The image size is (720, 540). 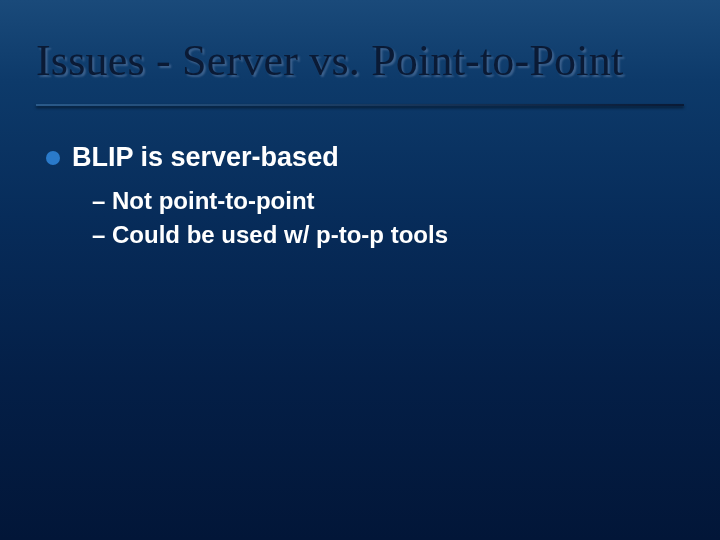 I want to click on slide-title: Issues - Server vs. Point-to-Point, so click(x=360, y=61).